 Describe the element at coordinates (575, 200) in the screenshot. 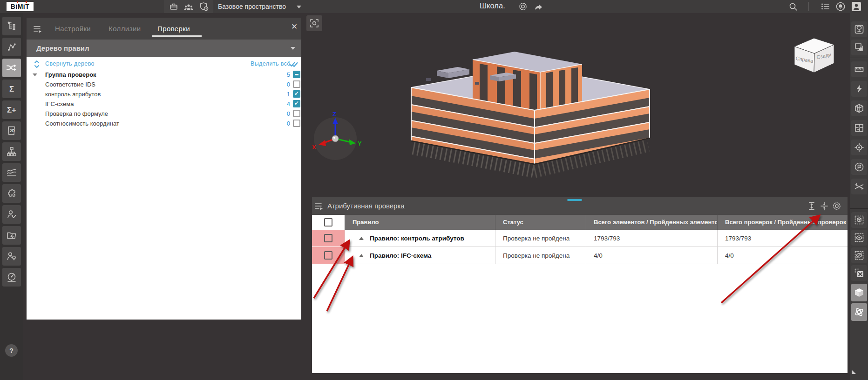

I see `panel-drag-handle` at that location.